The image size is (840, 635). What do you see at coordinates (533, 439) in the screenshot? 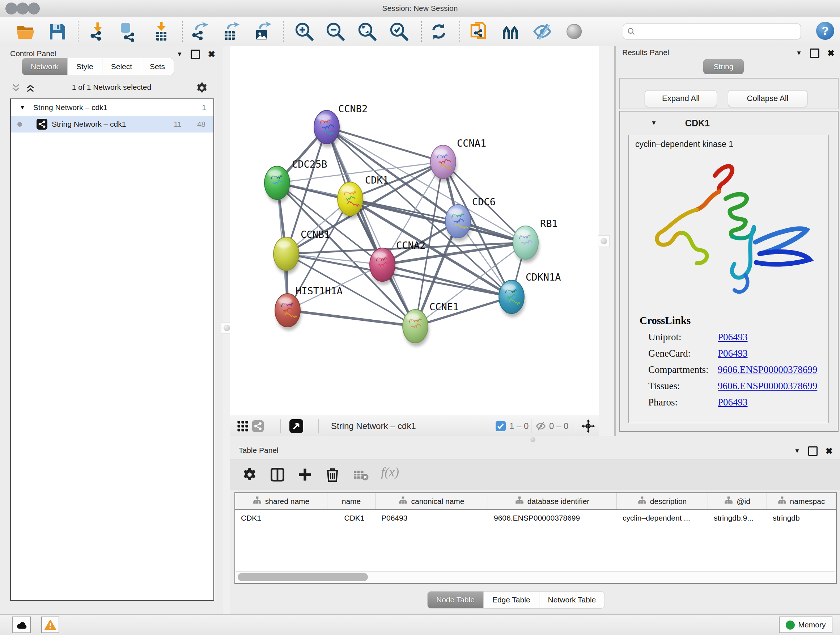
I see `horizontal-splitter-handle` at bounding box center [533, 439].